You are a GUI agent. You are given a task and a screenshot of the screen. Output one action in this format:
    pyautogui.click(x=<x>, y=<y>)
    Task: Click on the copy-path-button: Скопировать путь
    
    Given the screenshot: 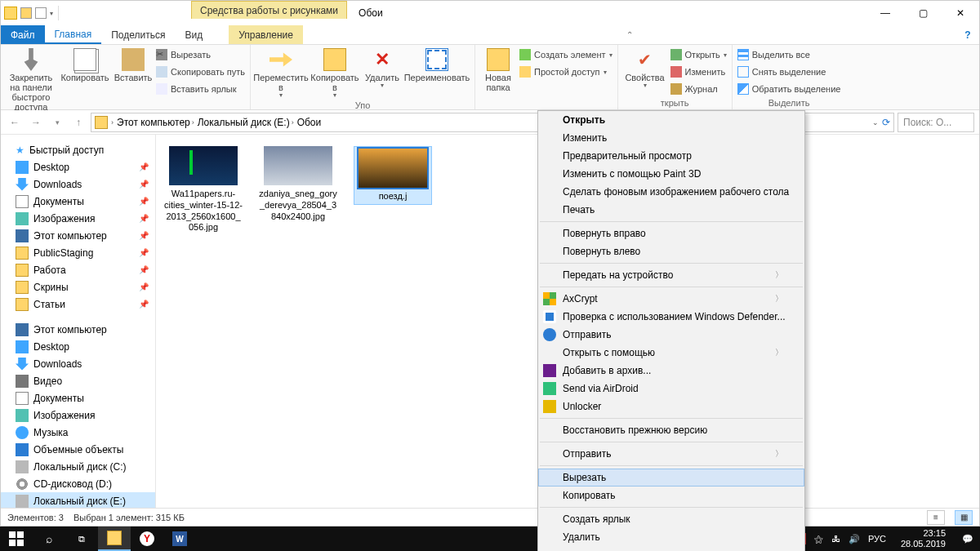 What is the action you would take?
    pyautogui.click(x=201, y=72)
    